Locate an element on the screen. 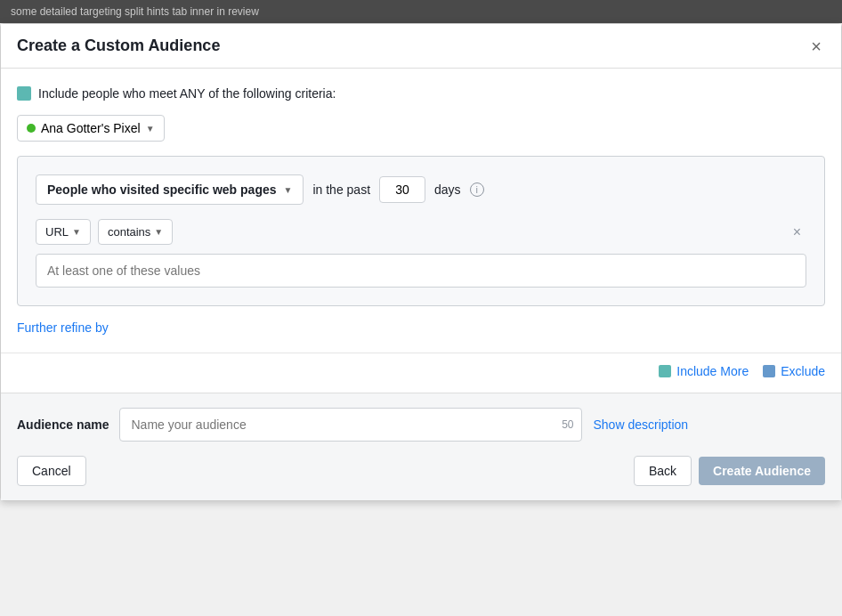  web-pages-chevron-icon: ▼ is located at coordinates (288, 190).